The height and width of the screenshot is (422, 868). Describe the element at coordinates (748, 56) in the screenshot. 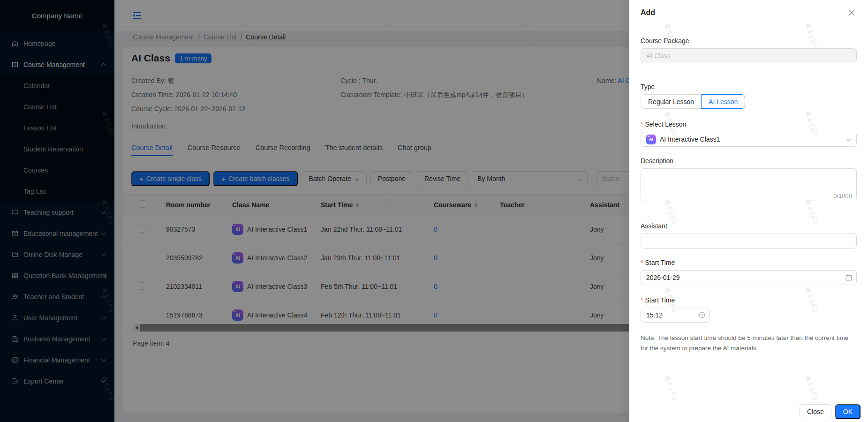

I see `course-package-input` at that location.